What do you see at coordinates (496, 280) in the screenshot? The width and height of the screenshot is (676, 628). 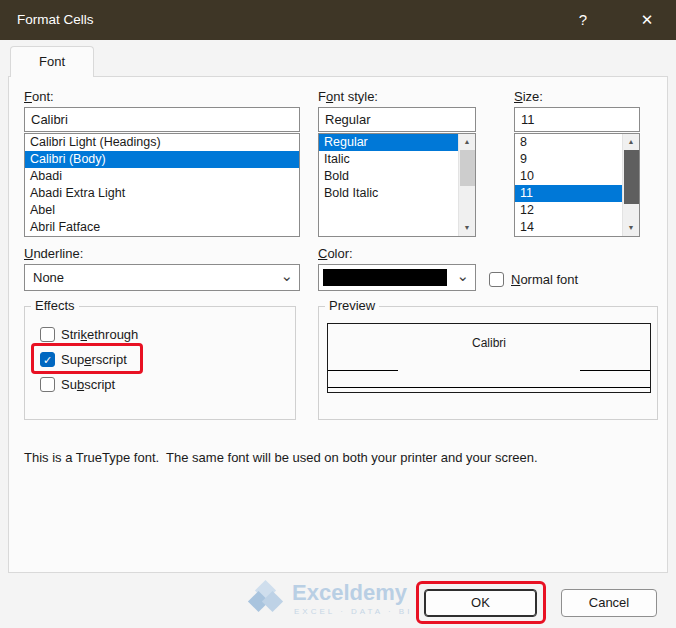 I see `normal-font-checkbox` at bounding box center [496, 280].